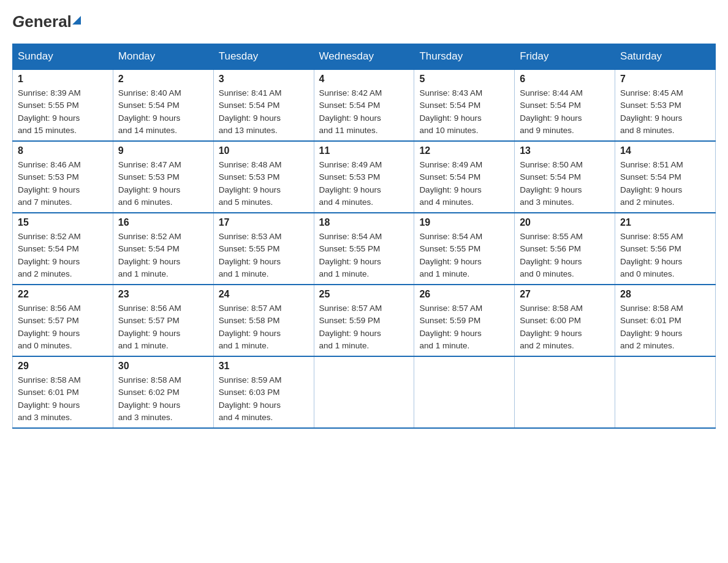 The image size is (728, 563). I want to click on calendar-week-row-1: 1 Sunrise: 8:39 AMSunset: 5:55 PMDayligh…, so click(364, 105).